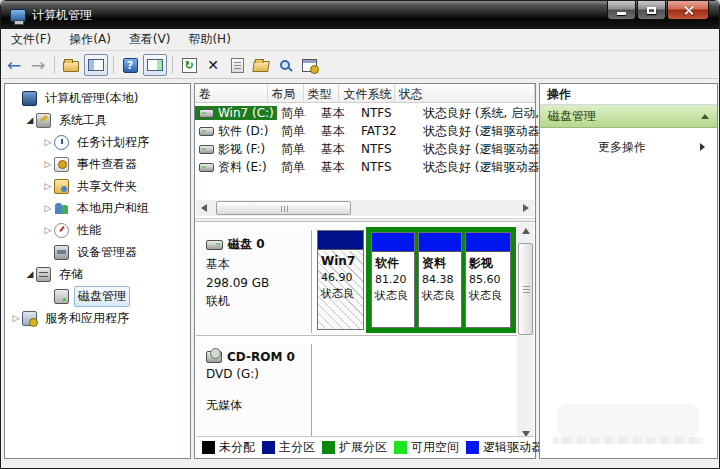 The width and height of the screenshot is (720, 469). Describe the element at coordinates (62, 230) in the screenshot. I see `performance-icon` at that location.